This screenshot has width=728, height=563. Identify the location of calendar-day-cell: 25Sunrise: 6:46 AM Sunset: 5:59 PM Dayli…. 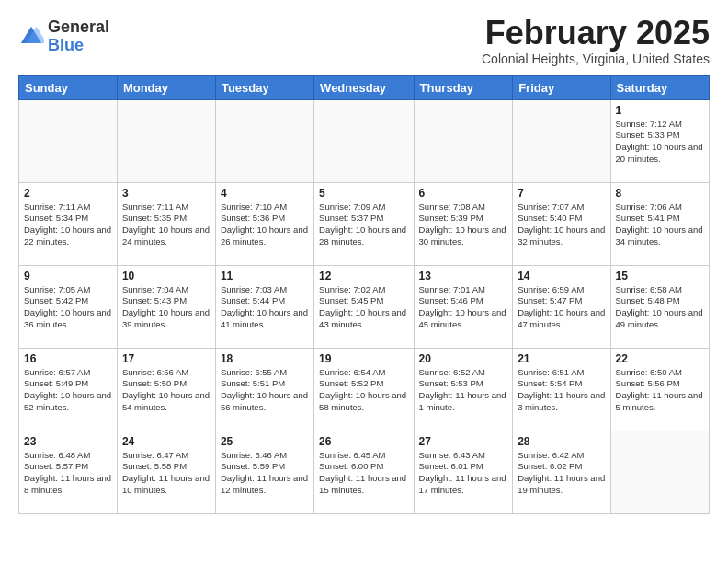
(265, 472).